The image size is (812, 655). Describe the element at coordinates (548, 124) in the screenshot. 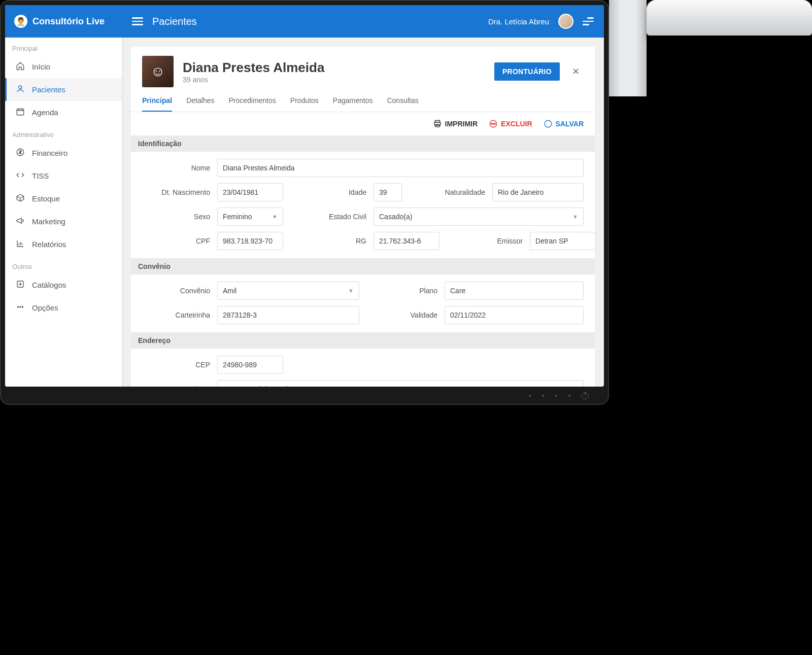

I see `check-circle-icon` at that location.